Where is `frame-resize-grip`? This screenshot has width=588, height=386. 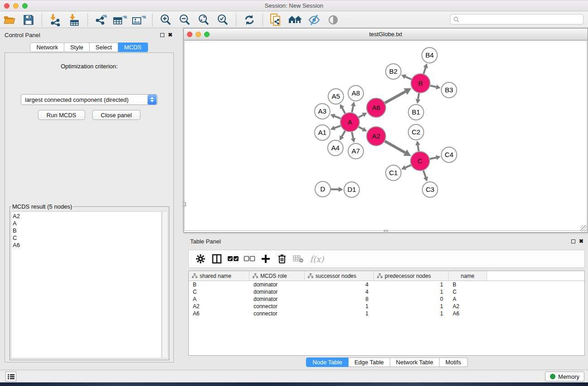
frame-resize-grip is located at coordinates (584, 229).